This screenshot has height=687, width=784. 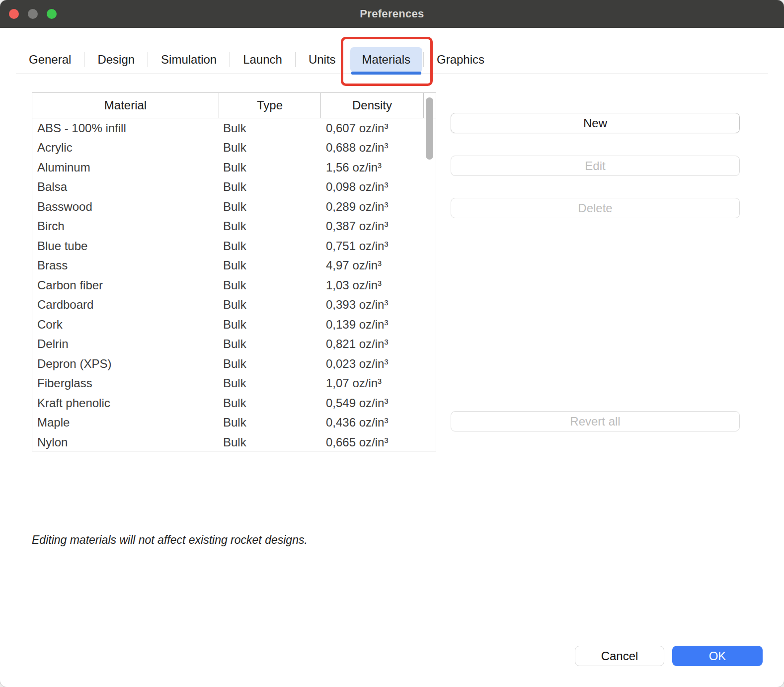 I want to click on tab-label: Units, so click(x=322, y=60).